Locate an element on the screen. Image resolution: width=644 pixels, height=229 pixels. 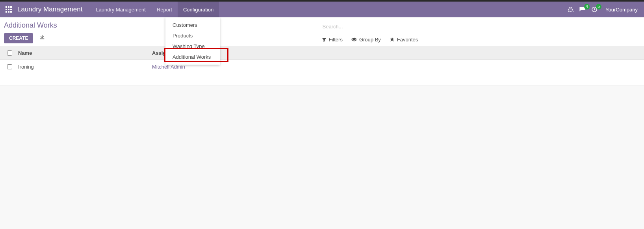
dropdown-products: Products is located at coordinates (193, 35).